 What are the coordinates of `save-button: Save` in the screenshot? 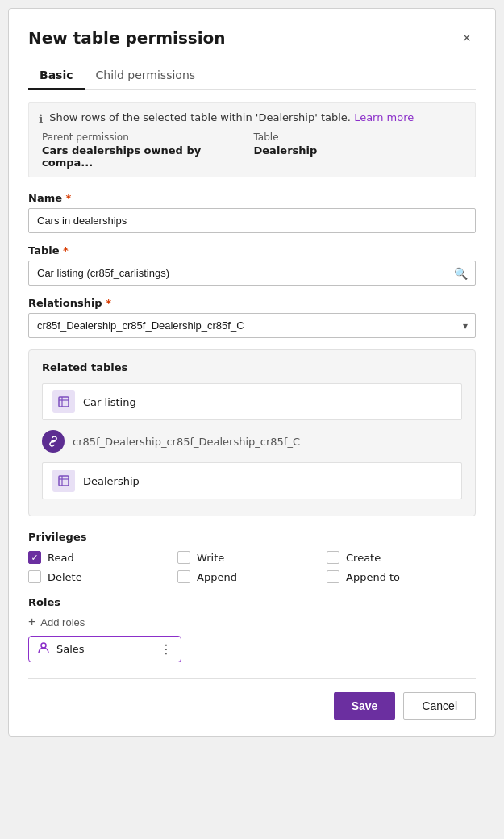 It's located at (364, 706).